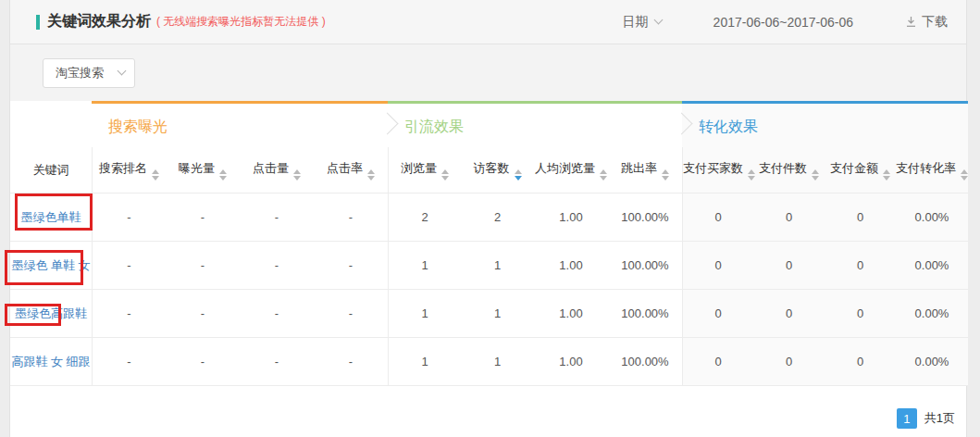  Describe the element at coordinates (498, 170) in the screenshot. I see `col-header-7: 访客数` at that location.